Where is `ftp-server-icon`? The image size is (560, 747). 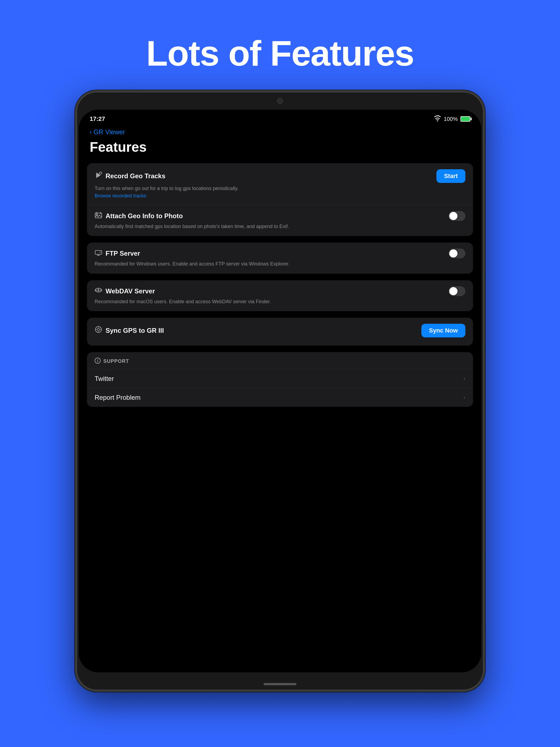 ftp-server-icon is located at coordinates (99, 254).